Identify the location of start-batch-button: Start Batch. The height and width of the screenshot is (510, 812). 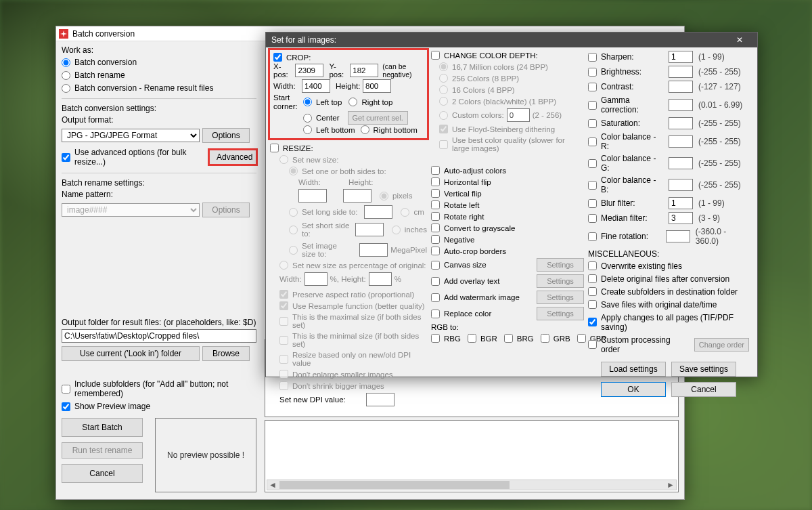
(102, 427).